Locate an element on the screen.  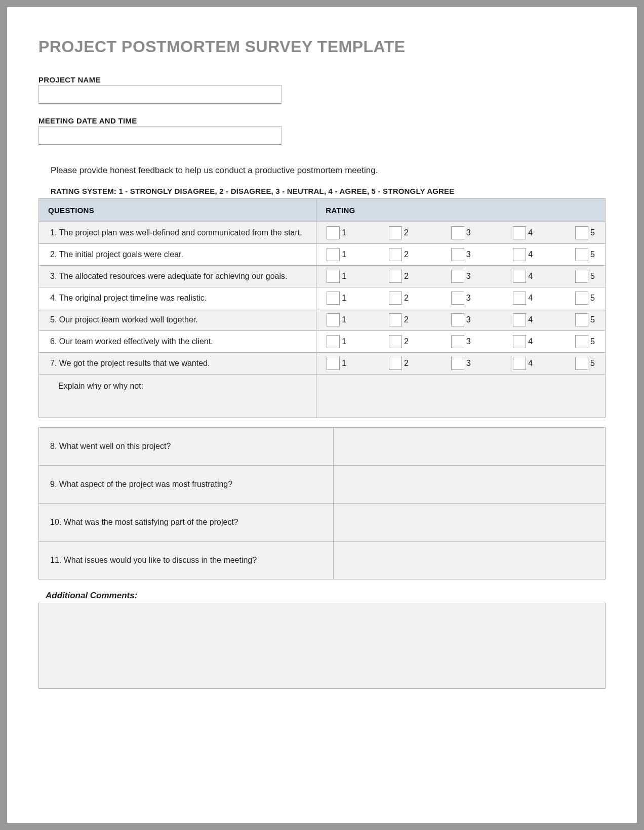
question-row-4: 4. The original project timeline was rea… is located at coordinates (322, 299).